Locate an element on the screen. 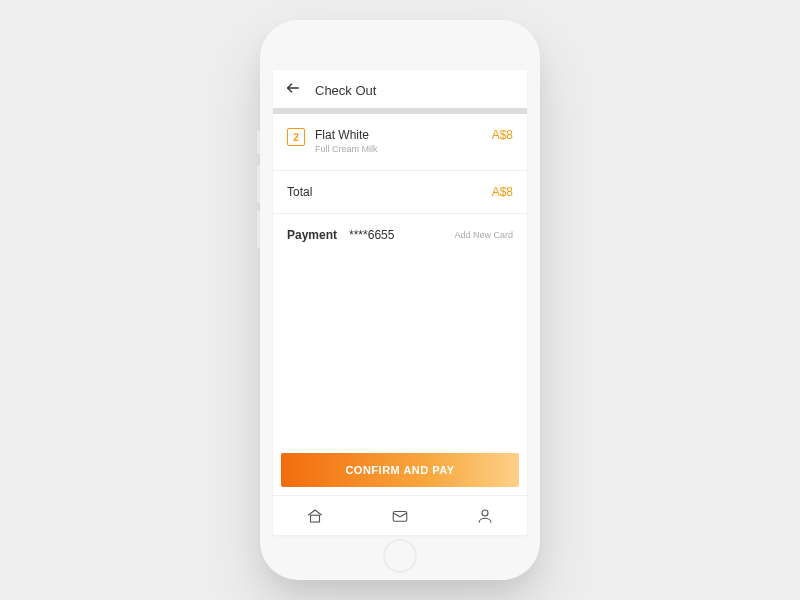  total-price: A$8 is located at coordinates (502, 192).